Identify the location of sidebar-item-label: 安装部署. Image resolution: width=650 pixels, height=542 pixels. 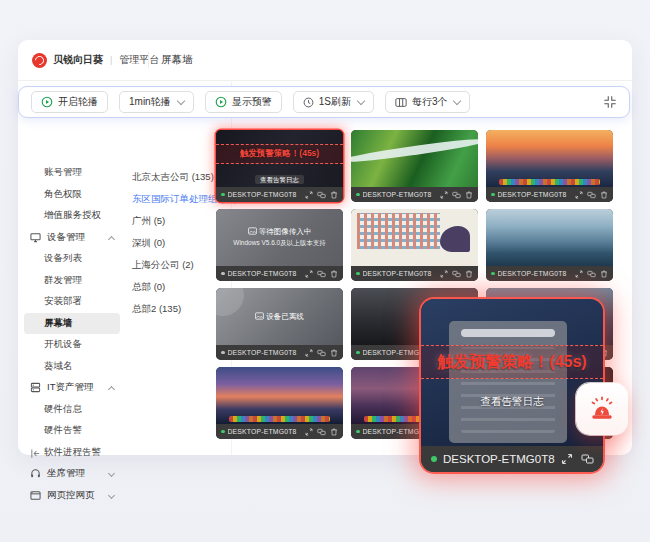
(63, 302).